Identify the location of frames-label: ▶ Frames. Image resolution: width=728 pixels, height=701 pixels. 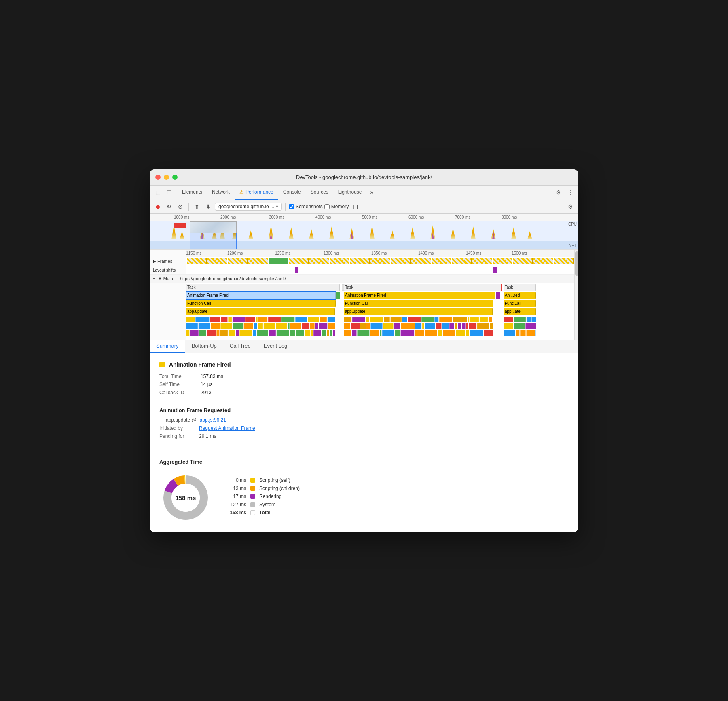
(168, 261).